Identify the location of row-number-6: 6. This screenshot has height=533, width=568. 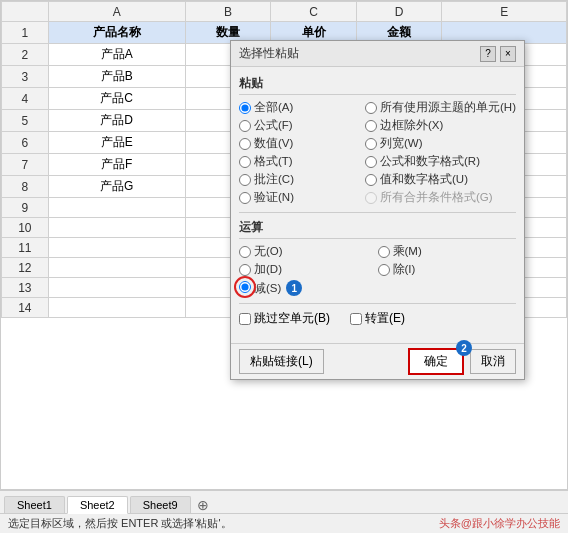
(26, 143).